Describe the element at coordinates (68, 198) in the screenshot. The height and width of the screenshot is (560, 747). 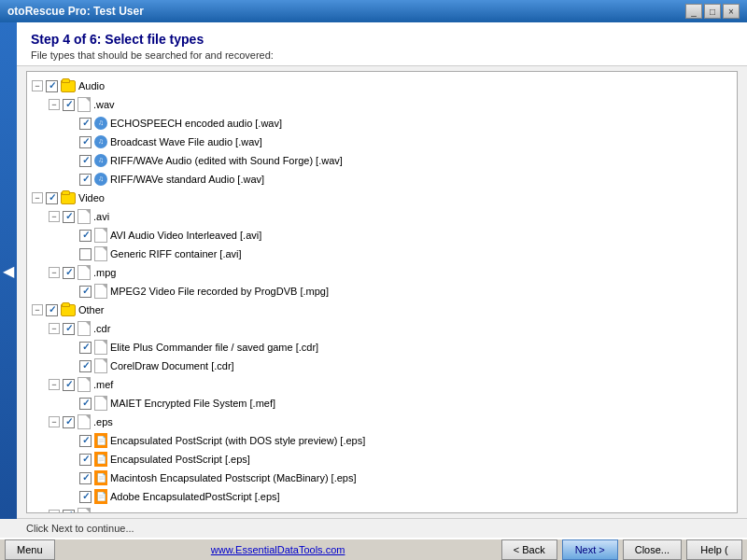
I see `folder-icon` at that location.